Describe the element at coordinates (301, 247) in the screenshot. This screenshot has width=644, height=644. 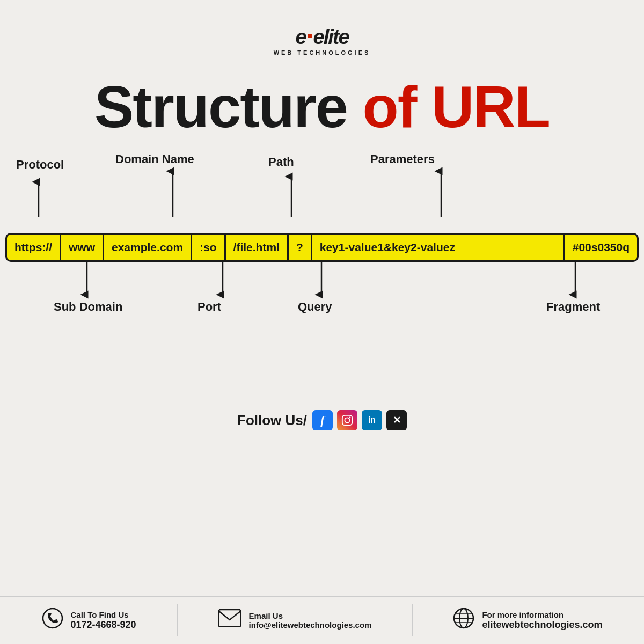
I see `seg-query-sep: ?` at that location.